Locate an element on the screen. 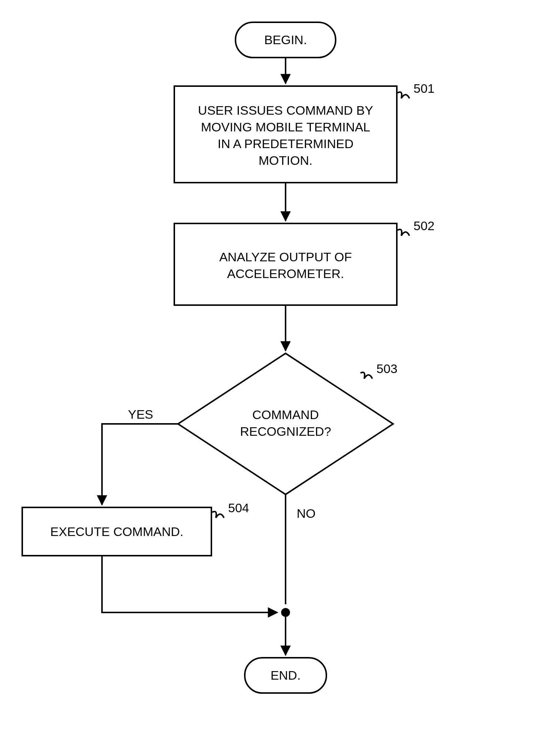  n503-line1: COMMAND is located at coordinates (286, 415).